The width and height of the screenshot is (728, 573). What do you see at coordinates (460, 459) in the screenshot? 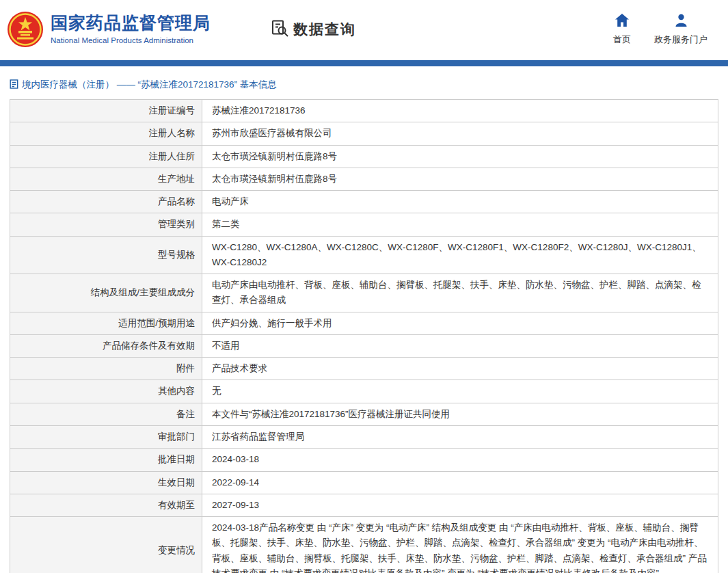
I see `row-value: 2024-03-18` at bounding box center [460, 459].